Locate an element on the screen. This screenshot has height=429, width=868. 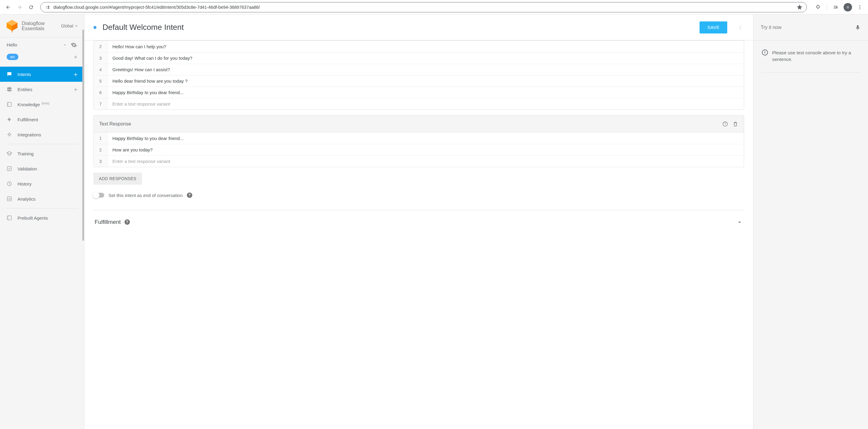
chrome-menu-icon is located at coordinates (860, 7).